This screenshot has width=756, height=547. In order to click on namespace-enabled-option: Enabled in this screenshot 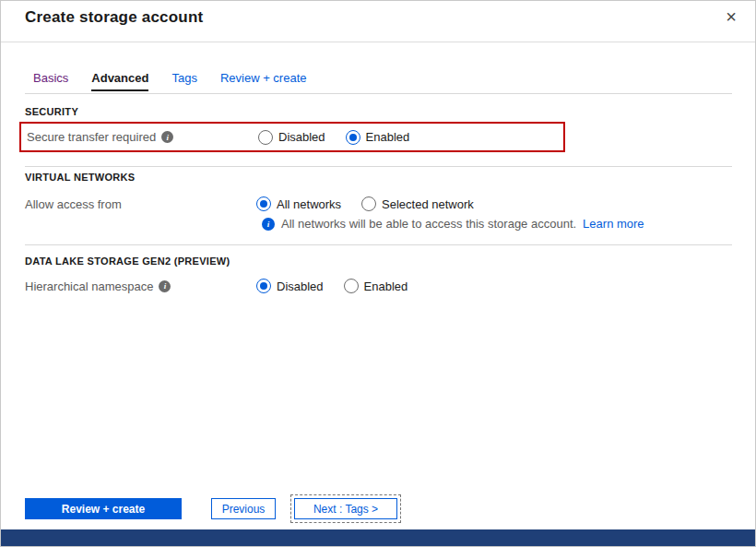, I will do `click(376, 286)`.